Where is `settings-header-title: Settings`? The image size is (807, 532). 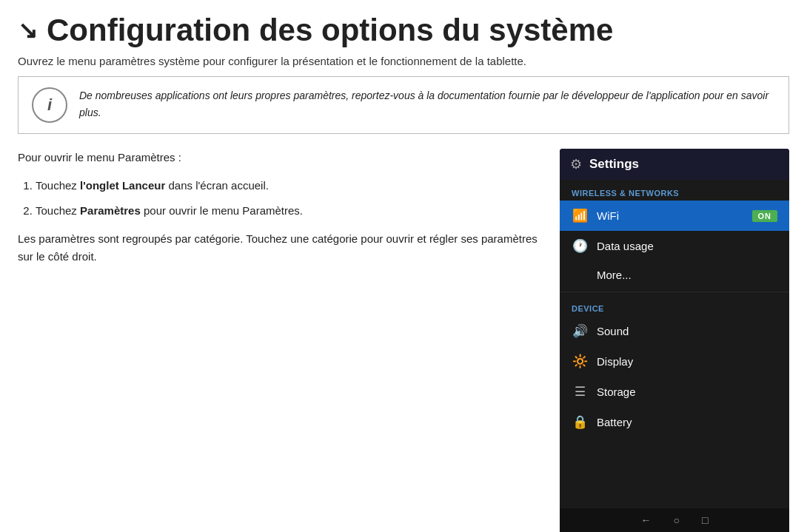
settings-header-title: Settings is located at coordinates (615, 164).